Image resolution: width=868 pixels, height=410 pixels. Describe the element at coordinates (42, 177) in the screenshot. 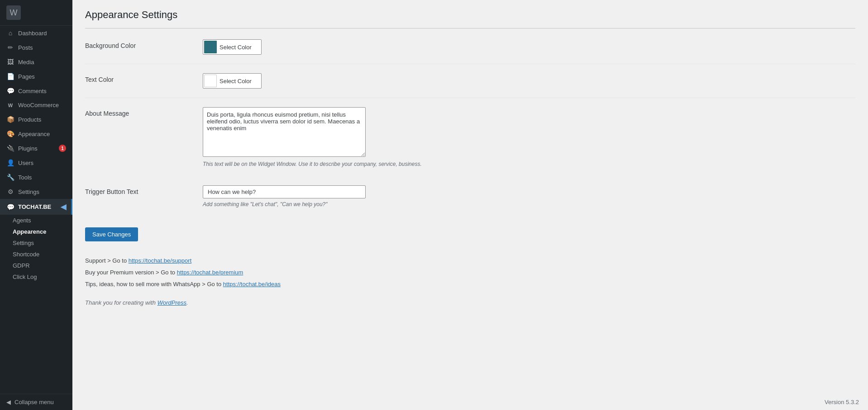

I see `sidebar-item-label: Tools` at that location.